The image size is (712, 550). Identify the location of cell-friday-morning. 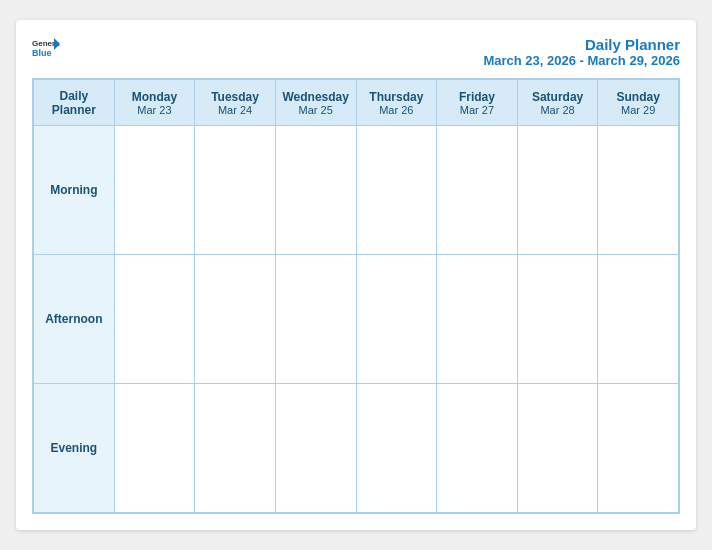
(478, 190).